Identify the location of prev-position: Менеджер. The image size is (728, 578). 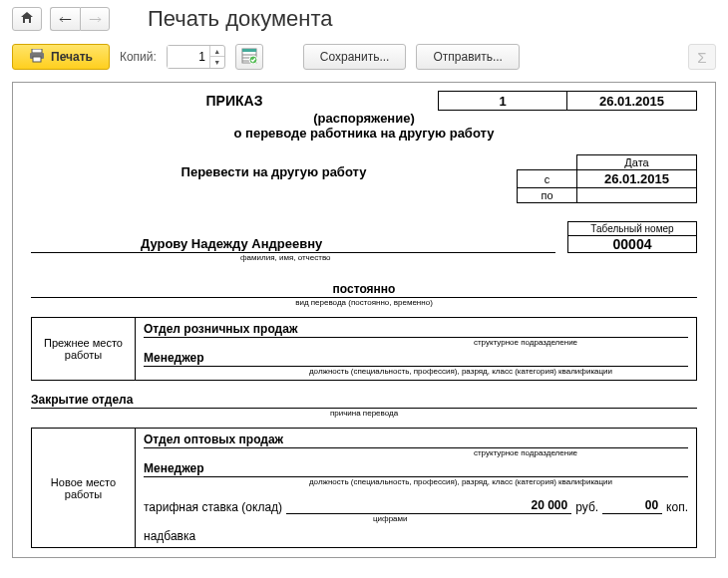
(416, 359).